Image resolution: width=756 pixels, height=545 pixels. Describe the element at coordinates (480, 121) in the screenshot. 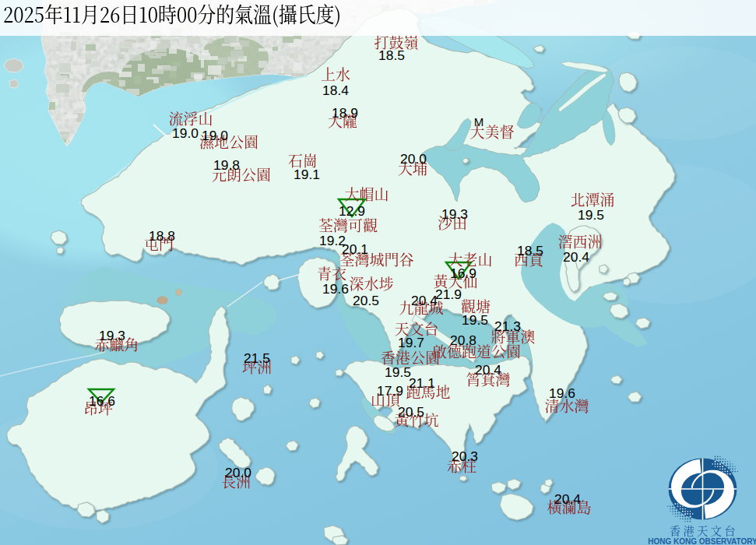

I see `svg-text: M` at that location.